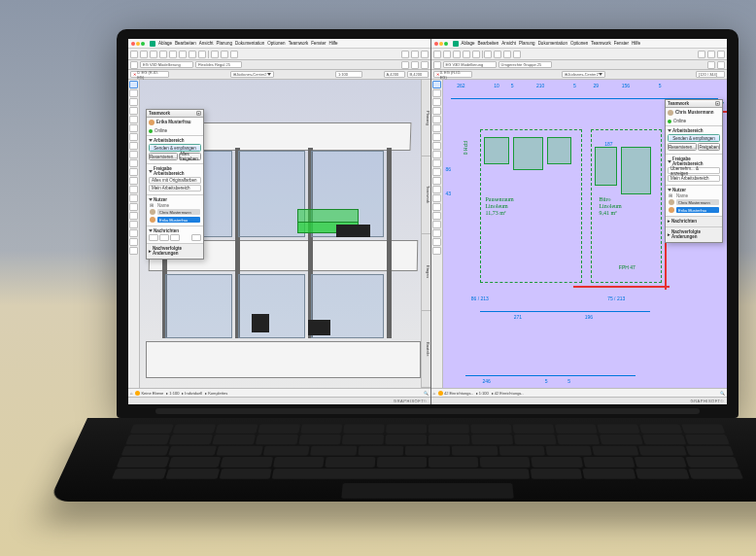 This screenshot has width=756, height=556. What do you see at coordinates (694, 171) in the screenshot?
I see `teamwork-palette-right: Teamwork × Chris Mustermann Online` at bounding box center [694, 171].